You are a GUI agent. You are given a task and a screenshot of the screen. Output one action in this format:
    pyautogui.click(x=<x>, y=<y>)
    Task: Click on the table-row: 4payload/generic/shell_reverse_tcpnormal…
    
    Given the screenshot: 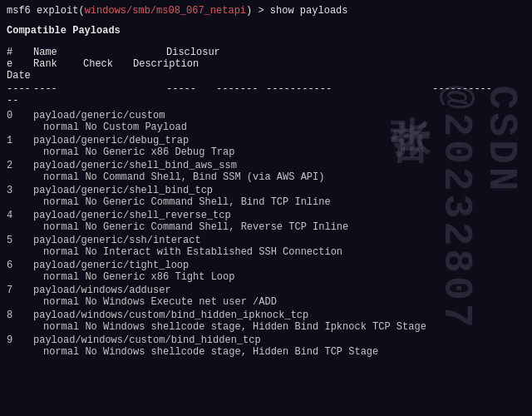 What is the action you would take?
    pyautogui.click(x=266, y=221)
    